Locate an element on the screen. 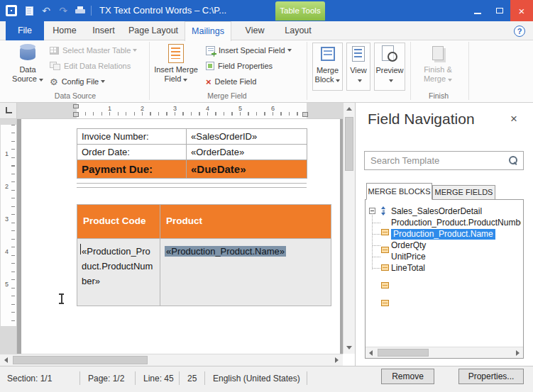  special-field-icon is located at coordinates (210, 51).